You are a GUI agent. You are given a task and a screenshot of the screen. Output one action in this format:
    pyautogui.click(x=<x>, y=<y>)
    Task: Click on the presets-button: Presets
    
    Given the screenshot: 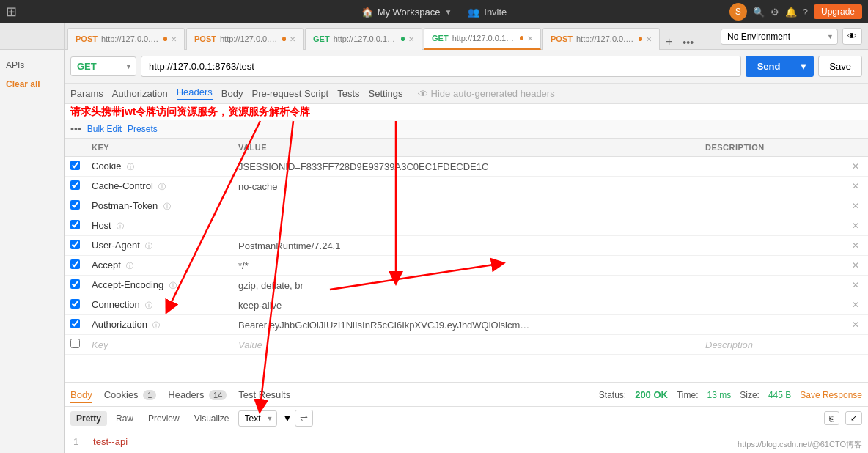 What is the action you would take?
    pyautogui.click(x=142, y=129)
    